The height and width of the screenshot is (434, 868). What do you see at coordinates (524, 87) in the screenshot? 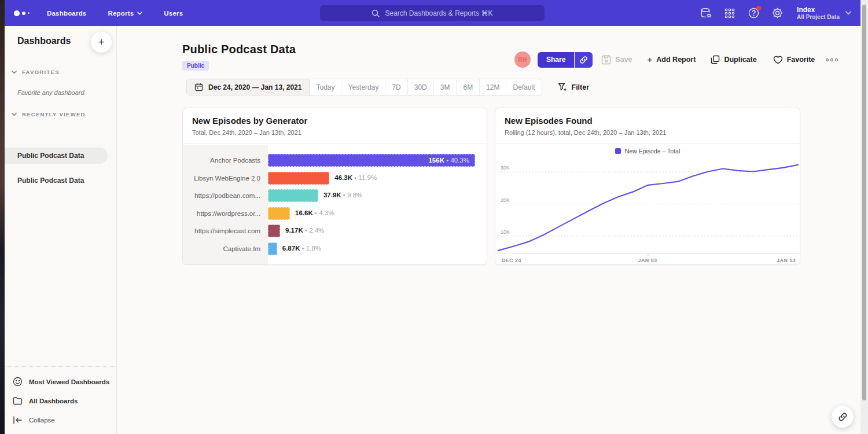
I see `preset-default: Default` at bounding box center [524, 87].